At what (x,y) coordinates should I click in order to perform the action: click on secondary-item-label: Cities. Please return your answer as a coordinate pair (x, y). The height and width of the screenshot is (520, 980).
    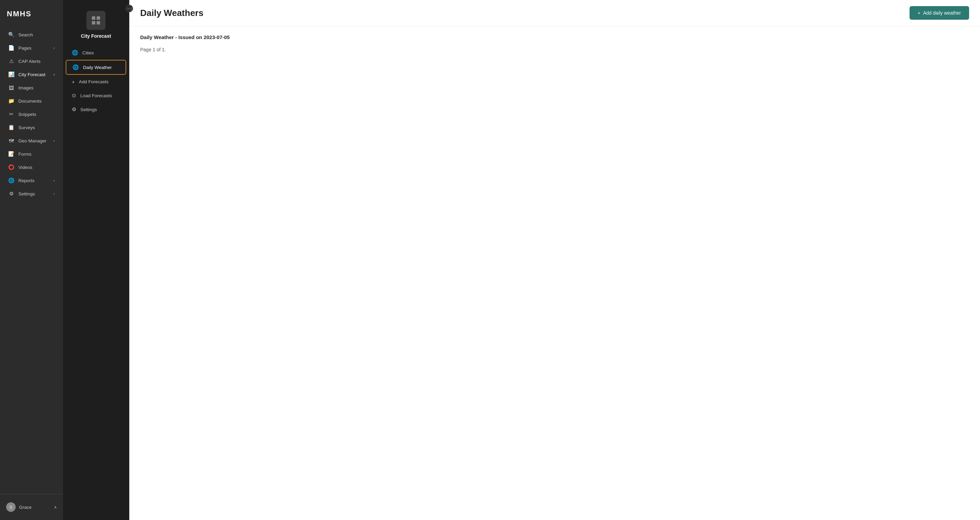
    Looking at the image, I should click on (88, 53).